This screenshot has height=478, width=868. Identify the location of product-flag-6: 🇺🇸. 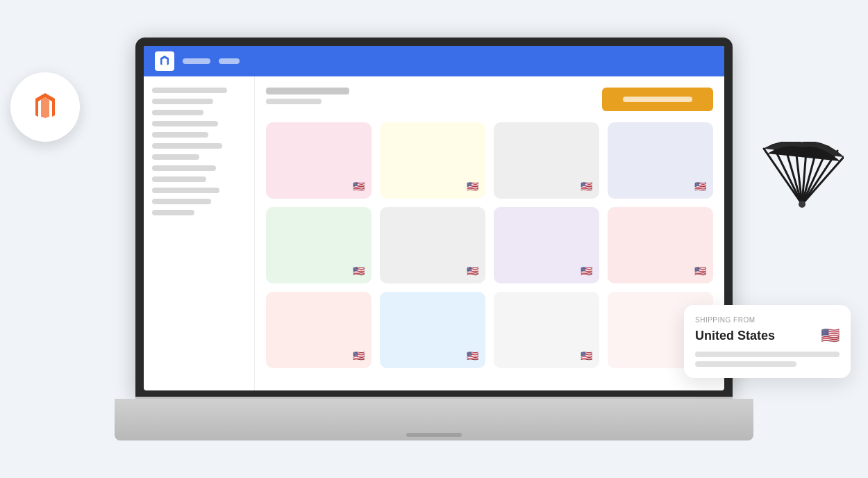
(472, 271).